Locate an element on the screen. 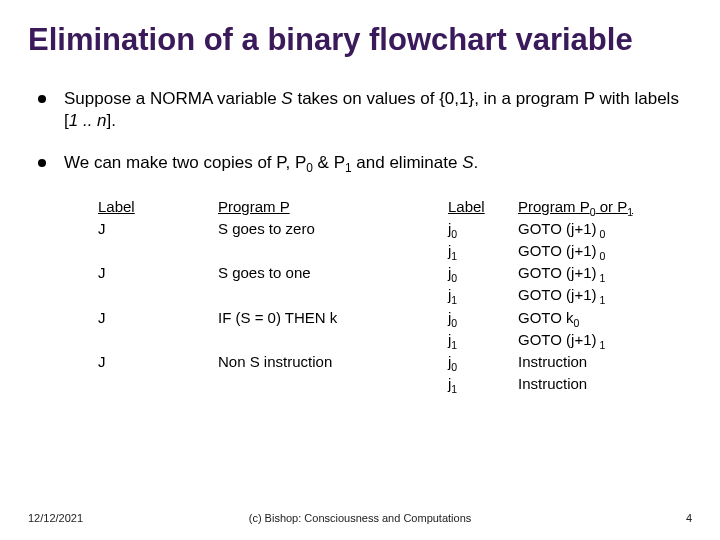 Image resolution: width=720 pixels, height=540 pixels. table-row: j1Instruction is located at coordinates (395, 385).